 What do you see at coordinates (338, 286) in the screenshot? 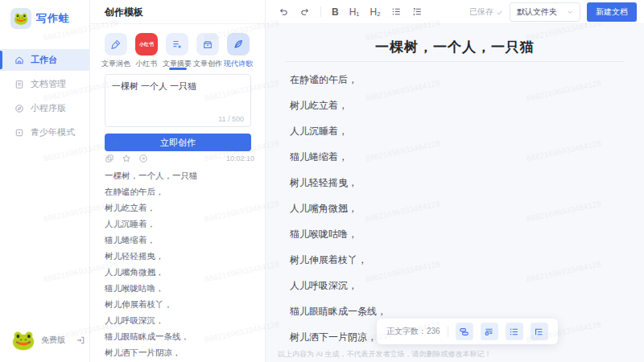
I see `document-line: 人儿呼吸深沉，` at bounding box center [338, 286].